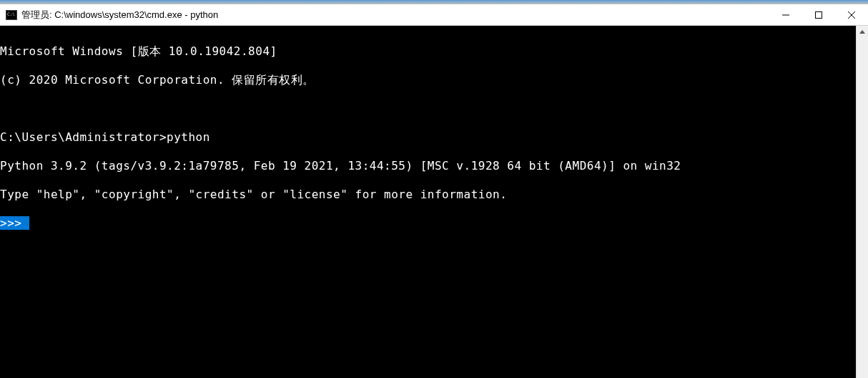 This screenshot has height=378, width=868. Describe the element at coordinates (11, 15) in the screenshot. I see `cmd-icon` at that location.